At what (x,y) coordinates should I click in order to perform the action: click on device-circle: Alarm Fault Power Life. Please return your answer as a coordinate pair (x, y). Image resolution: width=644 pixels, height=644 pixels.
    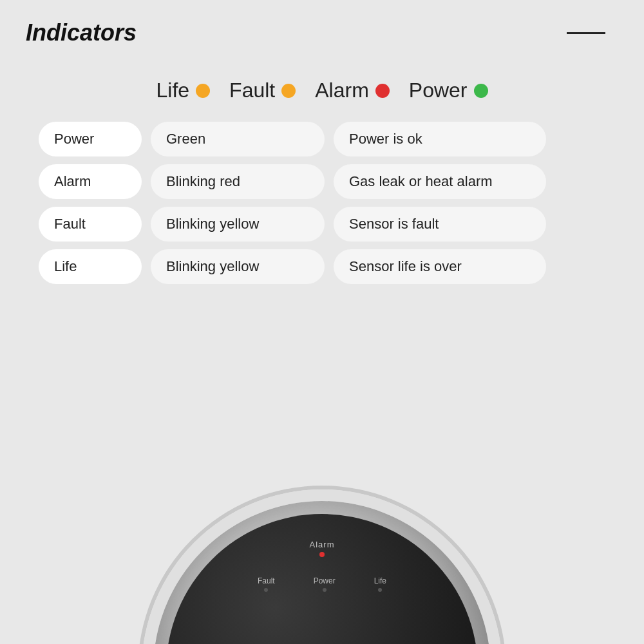
    Looking at the image, I should click on (322, 567).